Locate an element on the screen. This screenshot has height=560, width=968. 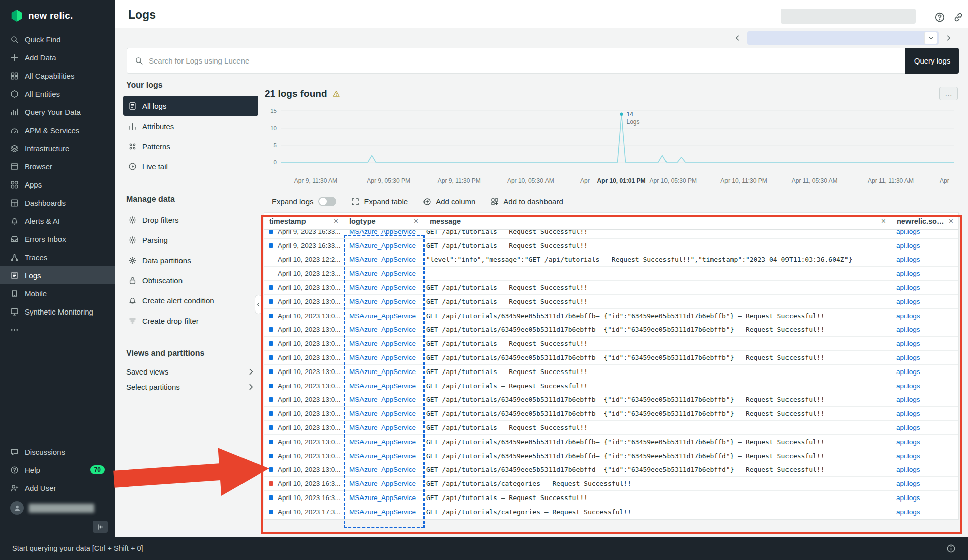
more-options-button: … is located at coordinates (949, 94).